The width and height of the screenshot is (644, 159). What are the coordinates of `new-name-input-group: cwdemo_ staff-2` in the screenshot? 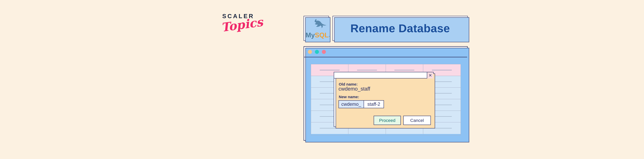 It's located at (361, 104).